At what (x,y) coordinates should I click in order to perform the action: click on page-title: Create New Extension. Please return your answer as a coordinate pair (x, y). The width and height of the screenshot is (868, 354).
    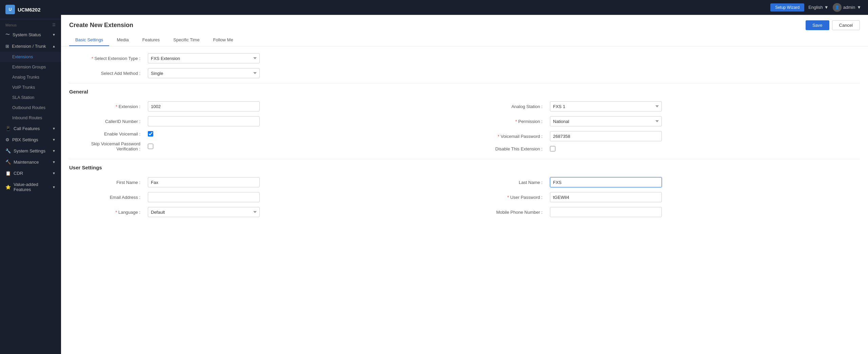
    Looking at the image, I should click on (101, 25).